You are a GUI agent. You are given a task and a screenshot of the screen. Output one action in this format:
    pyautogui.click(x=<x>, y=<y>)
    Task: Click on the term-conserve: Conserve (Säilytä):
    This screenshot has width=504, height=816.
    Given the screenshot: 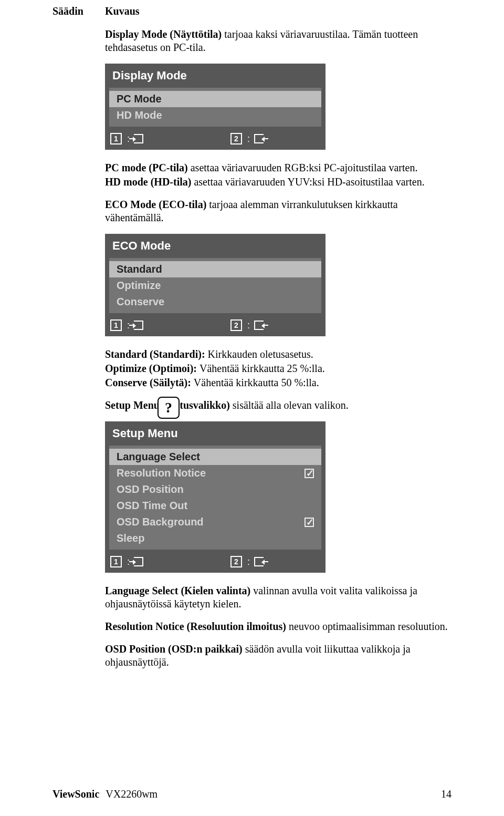 What is the action you would take?
    pyautogui.click(x=149, y=383)
    